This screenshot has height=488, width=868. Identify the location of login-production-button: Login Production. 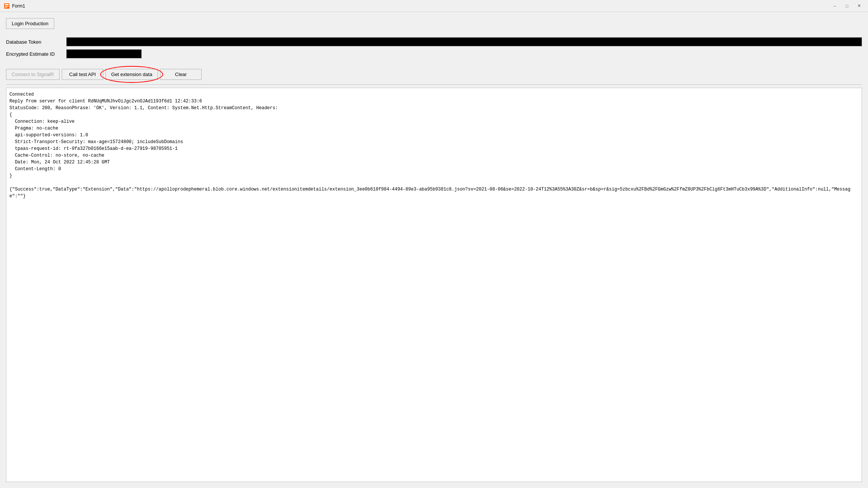
(30, 23).